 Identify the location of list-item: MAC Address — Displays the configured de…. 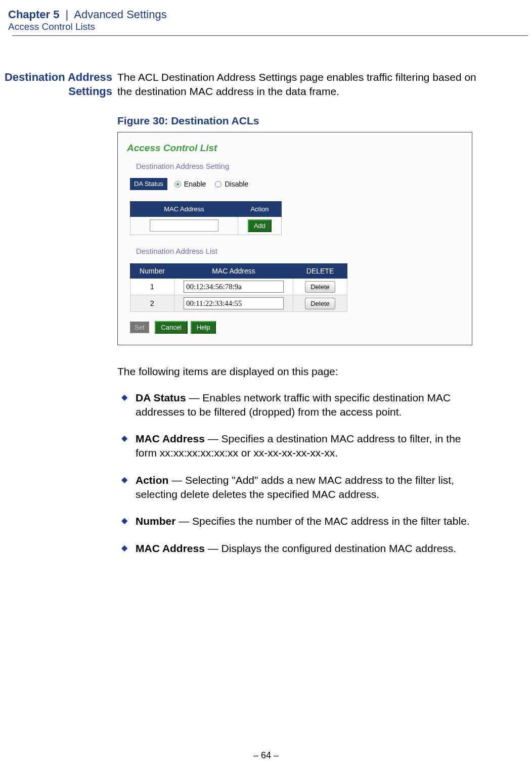
(297, 549).